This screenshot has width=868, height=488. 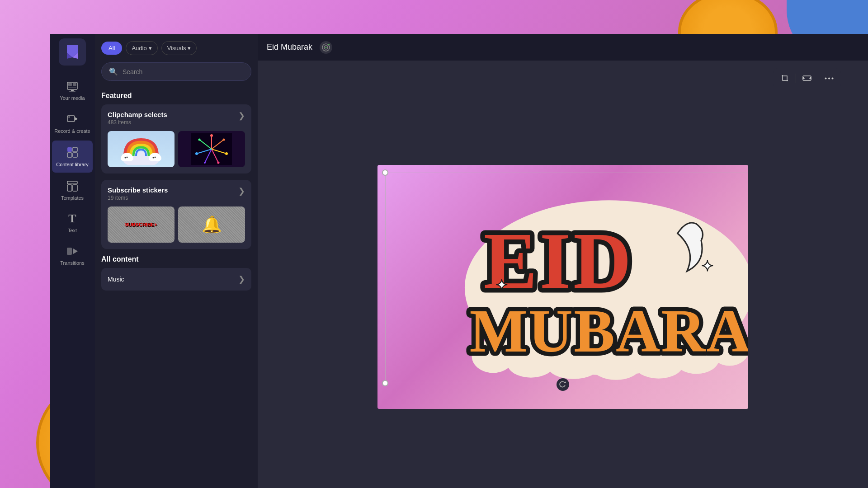 I want to click on music-row: Music ❯, so click(x=176, y=279).